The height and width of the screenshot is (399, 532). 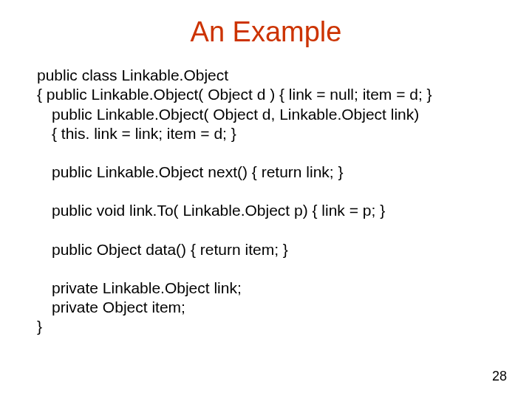 What do you see at coordinates (270, 75) in the screenshot?
I see `code-line: public class Linkable.Object` at bounding box center [270, 75].